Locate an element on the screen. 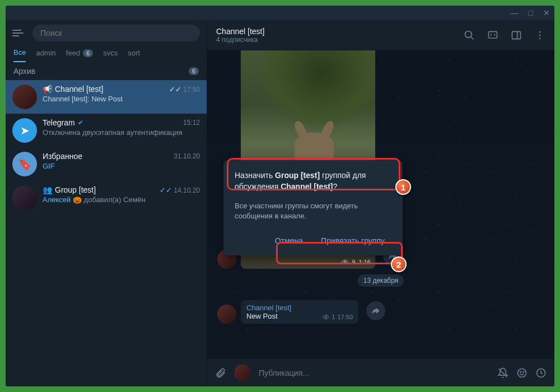  text-message: Channel [test] New Post 1 17:50 is located at coordinates (300, 312).